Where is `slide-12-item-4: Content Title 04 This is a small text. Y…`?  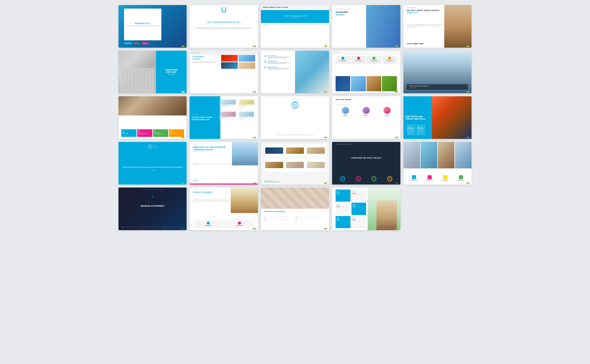 slide-12-item-4: Content Title 04 This is a small text. Y… is located at coordinates (247, 116).